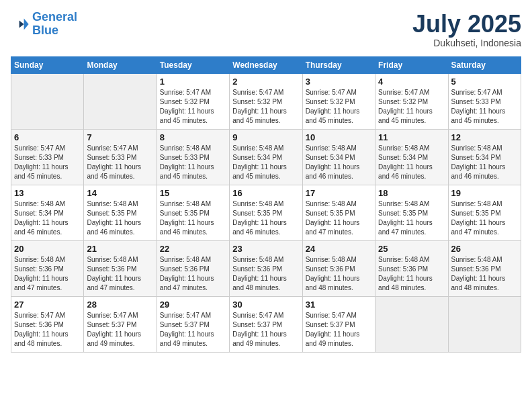 This screenshot has height=411, width=532. What do you see at coordinates (339, 248) in the screenshot?
I see `day-number: 24` at bounding box center [339, 248].